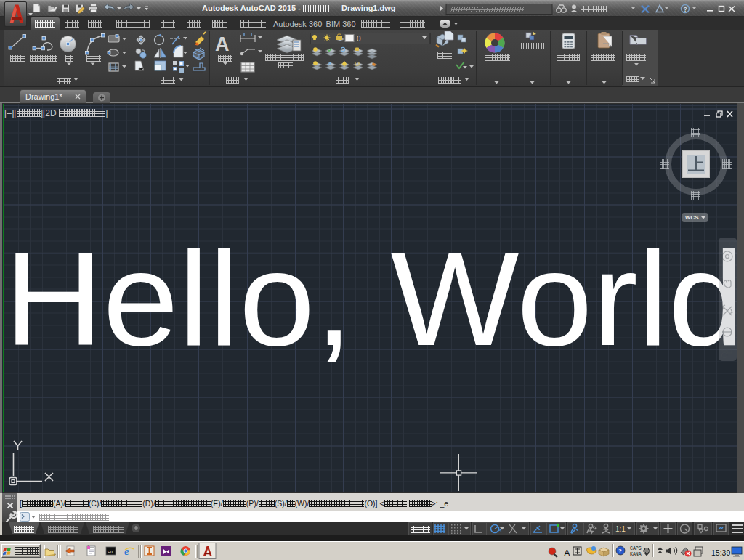  I want to click on svg-text: cn, so click(110, 552).